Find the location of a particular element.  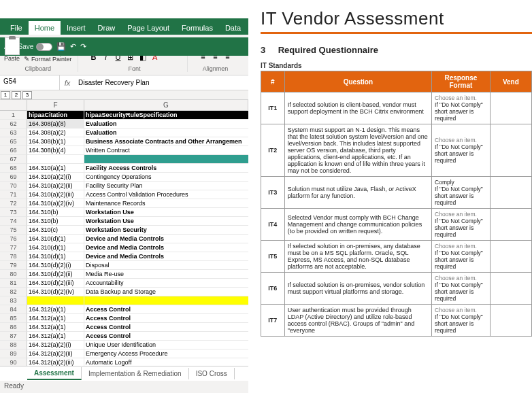

row-header: 78 is located at coordinates (14, 257).